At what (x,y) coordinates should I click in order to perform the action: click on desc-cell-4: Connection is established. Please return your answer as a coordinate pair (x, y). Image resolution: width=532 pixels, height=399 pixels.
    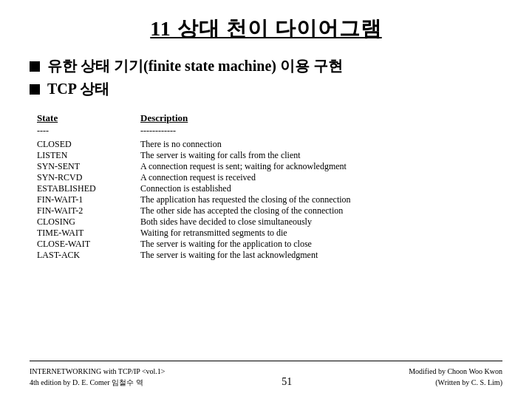
    Looking at the image, I should click on (321, 189).